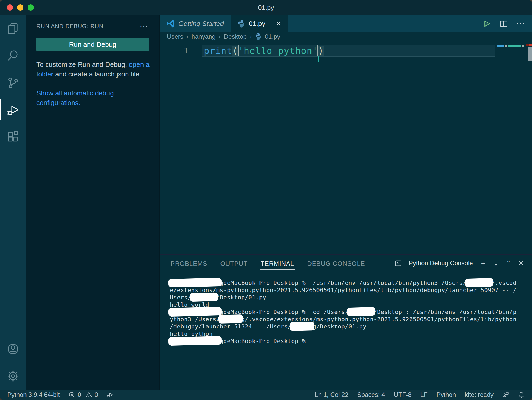 The image size is (532, 400). I want to click on indentation-status: Spaces: 4, so click(371, 395).